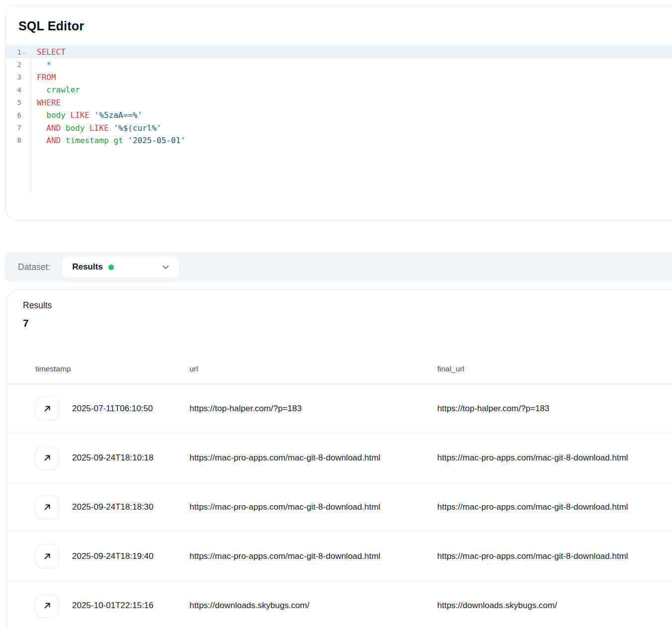 The width and height of the screenshot is (672, 628). I want to click on line-number: 8, so click(18, 140).